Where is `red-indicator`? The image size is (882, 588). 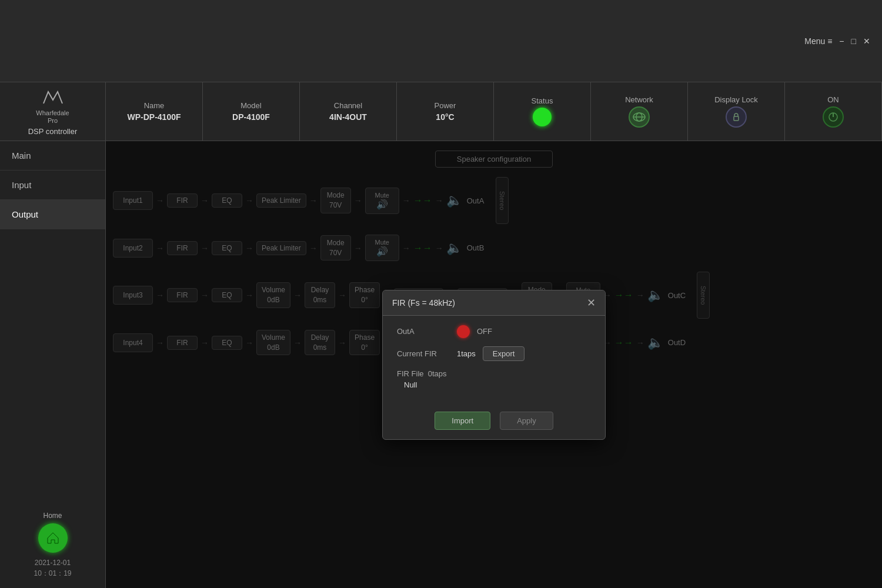
red-indicator is located at coordinates (463, 332).